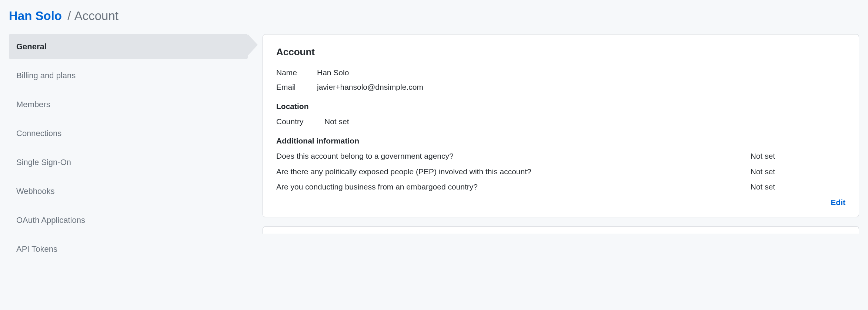 The width and height of the screenshot is (868, 310). What do you see at coordinates (561, 106) in the screenshot?
I see `location-heading: Location` at bounding box center [561, 106].